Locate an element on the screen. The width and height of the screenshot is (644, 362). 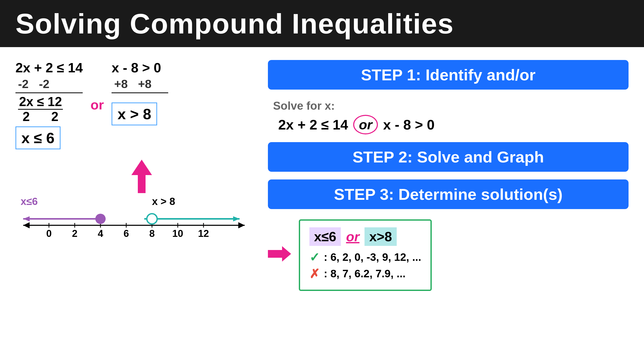
number-line-wrapper: x≤6 x > 8 0 is located at coordinates (134, 219).